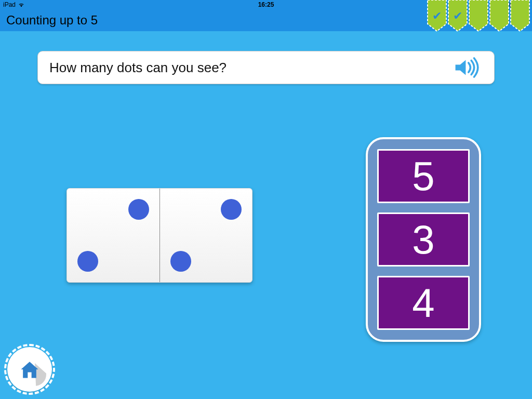 The height and width of the screenshot is (399, 532). What do you see at coordinates (423, 303) in the screenshot?
I see `answer-option: 4` at bounding box center [423, 303].